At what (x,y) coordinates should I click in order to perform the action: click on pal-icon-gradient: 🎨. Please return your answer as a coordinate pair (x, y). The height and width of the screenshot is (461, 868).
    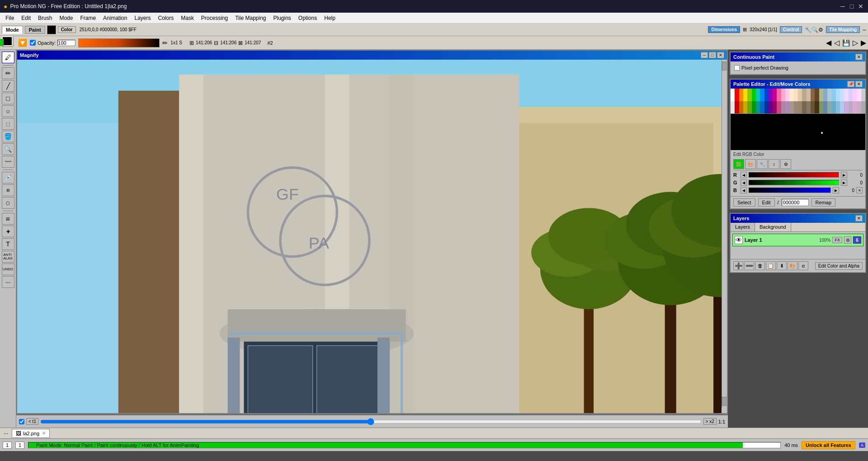
    Looking at the image, I should click on (750, 164).